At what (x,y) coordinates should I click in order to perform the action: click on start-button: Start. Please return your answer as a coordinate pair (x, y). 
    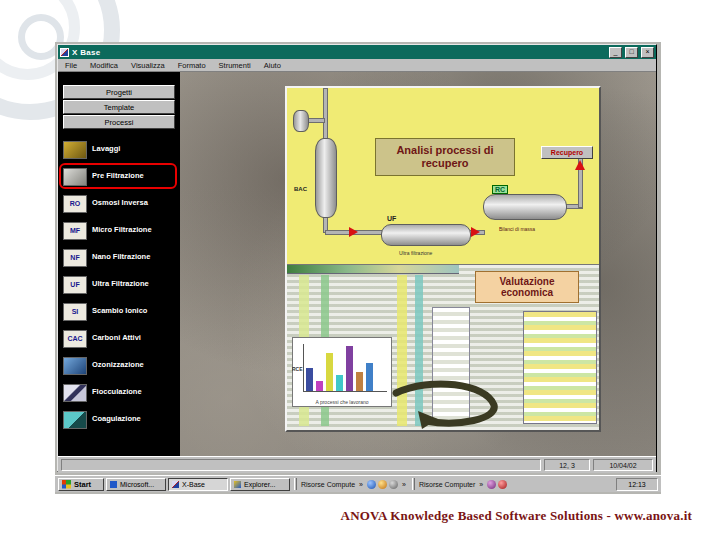
    Looking at the image, I should click on (81, 484).